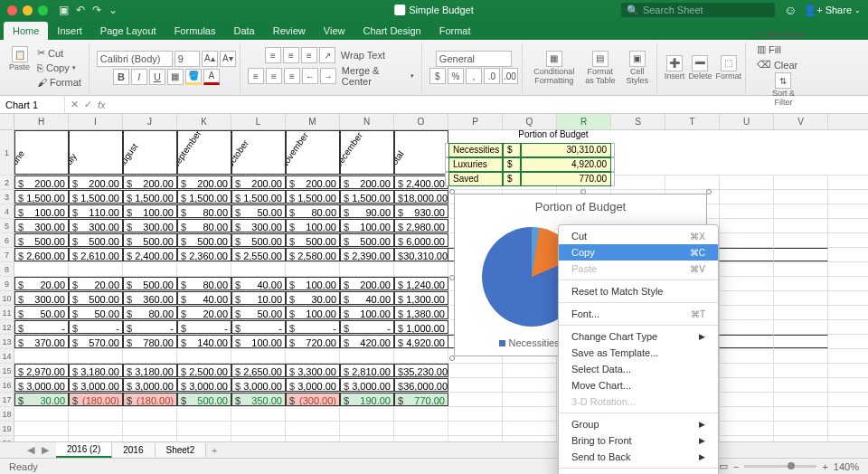 This screenshot has height=474, width=868. I want to click on col-header: I, so click(96, 121).